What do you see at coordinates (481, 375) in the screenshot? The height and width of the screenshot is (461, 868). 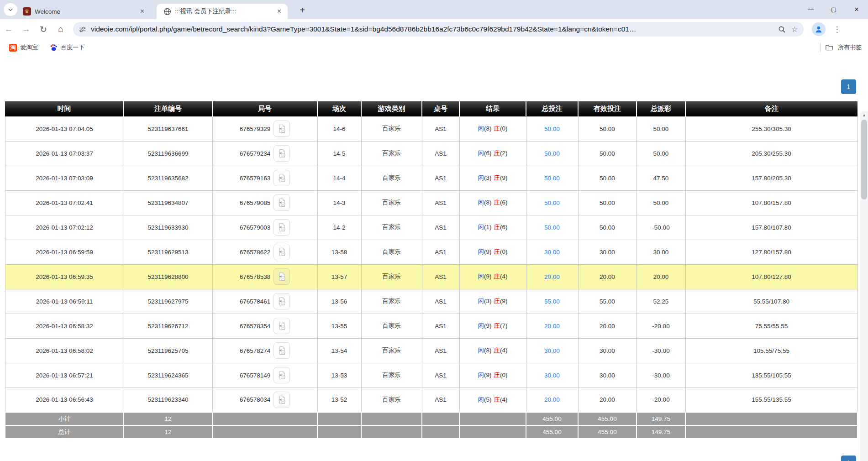 I see `result-player-label: 闲` at bounding box center [481, 375].